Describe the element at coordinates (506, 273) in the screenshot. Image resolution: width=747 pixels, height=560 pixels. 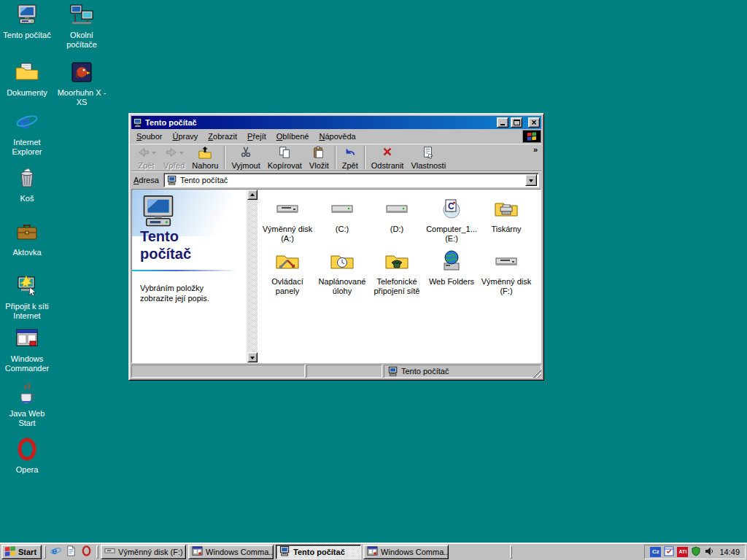
I see `drive-item-f: Výměnný disk (F:)` at that location.